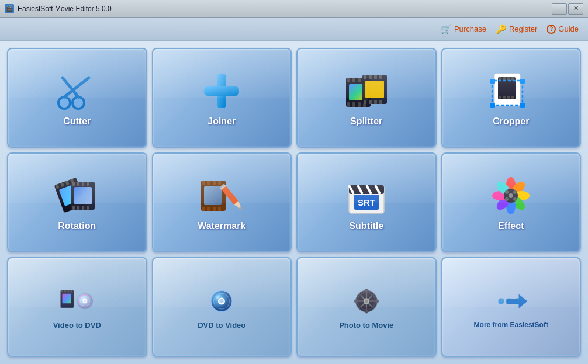 The image size is (588, 364). I want to click on video-to-dvd-button: Video to DVD, so click(77, 307).